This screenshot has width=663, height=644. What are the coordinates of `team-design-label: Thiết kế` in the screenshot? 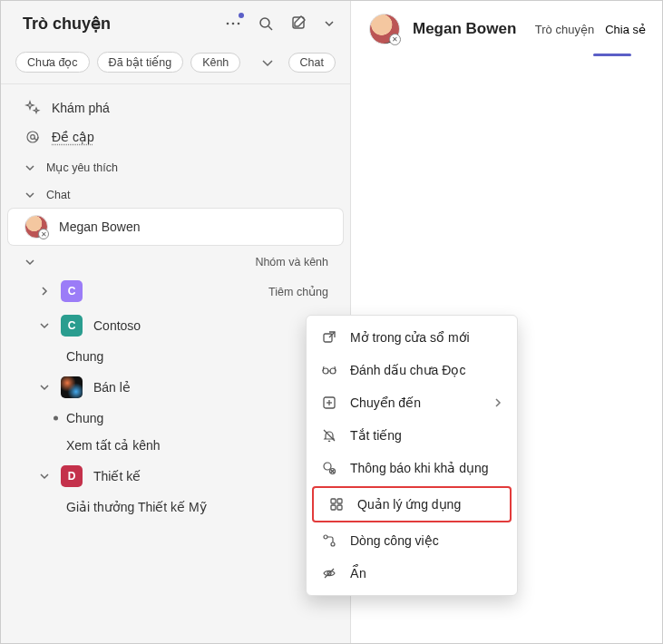 It's located at (117, 476).